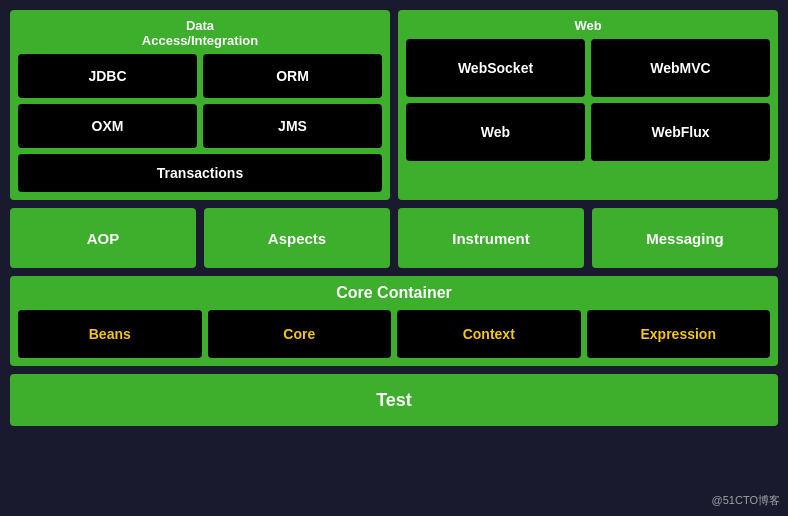 This screenshot has height=516, width=788. Describe the element at coordinates (200, 173) in the screenshot. I see `transactions-item: Transactions` at that location.